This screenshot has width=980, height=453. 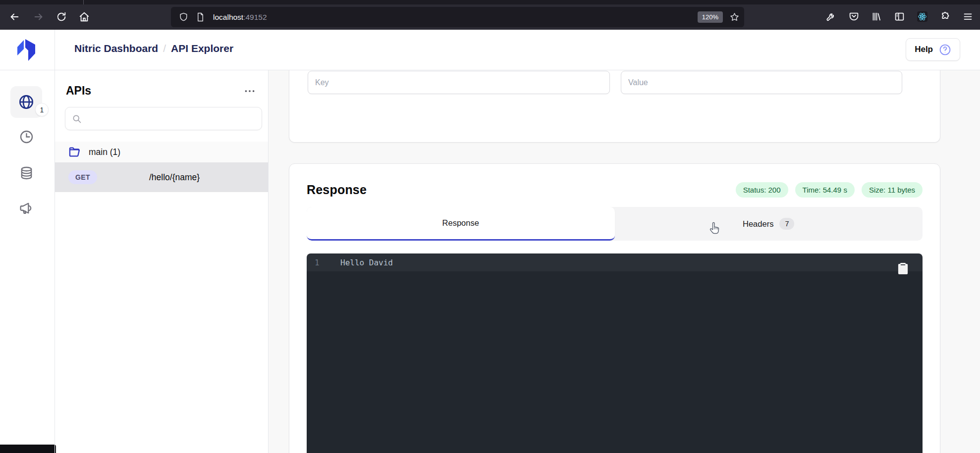 I want to click on globe-icon, so click(x=26, y=102).